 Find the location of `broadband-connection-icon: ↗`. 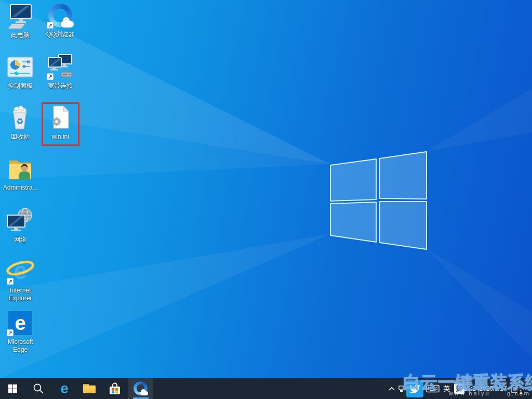

broadband-connection-icon: ↗ is located at coordinates (60, 67).